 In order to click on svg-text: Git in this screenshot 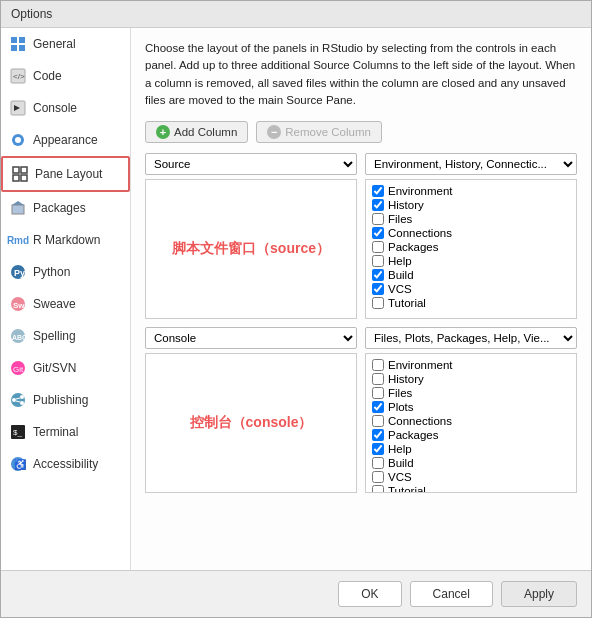, I will do `click(18, 370)`.